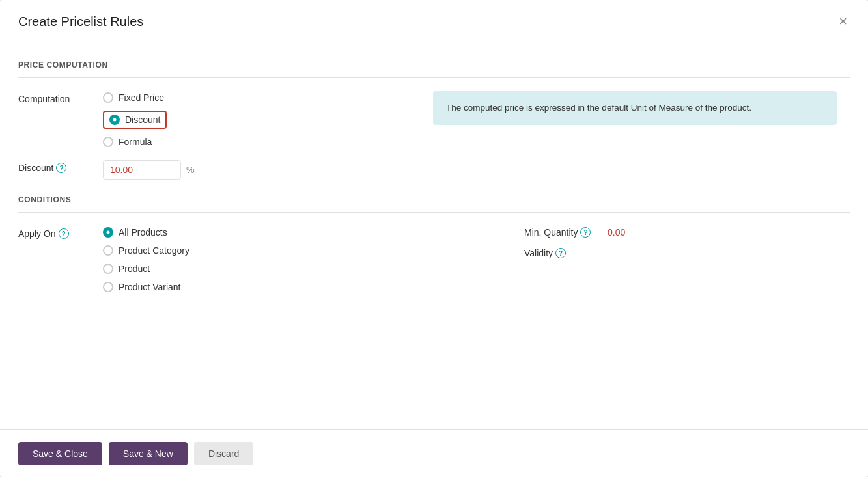 The width and height of the screenshot is (868, 477). Describe the element at coordinates (108, 251) in the screenshot. I see `product-category-radio` at that location.